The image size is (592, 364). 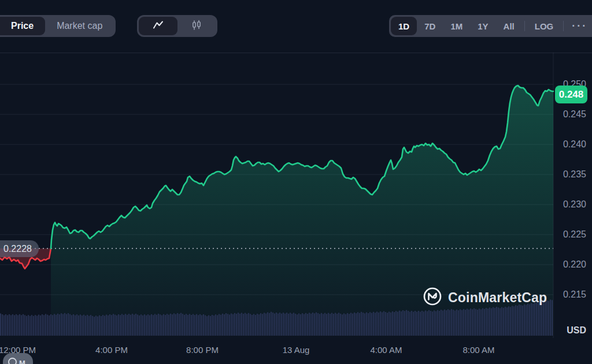 I want to click on timeframe-1d-label: 1D, so click(x=404, y=27).